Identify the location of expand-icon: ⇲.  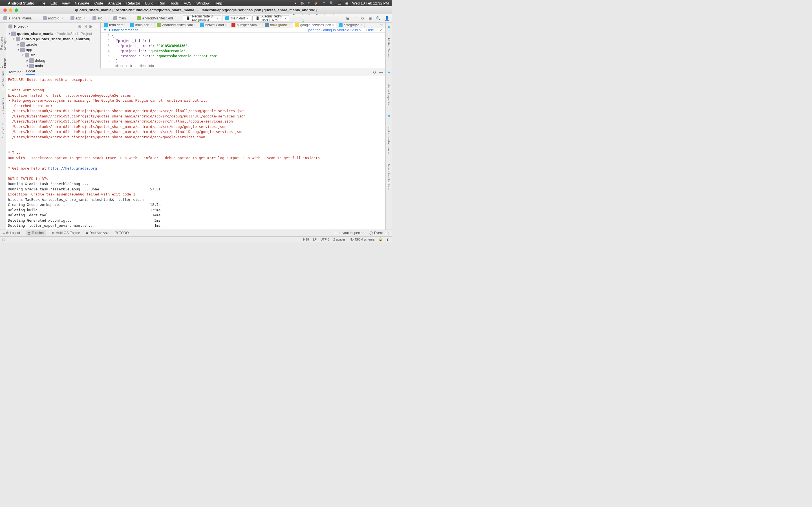
(85, 26).